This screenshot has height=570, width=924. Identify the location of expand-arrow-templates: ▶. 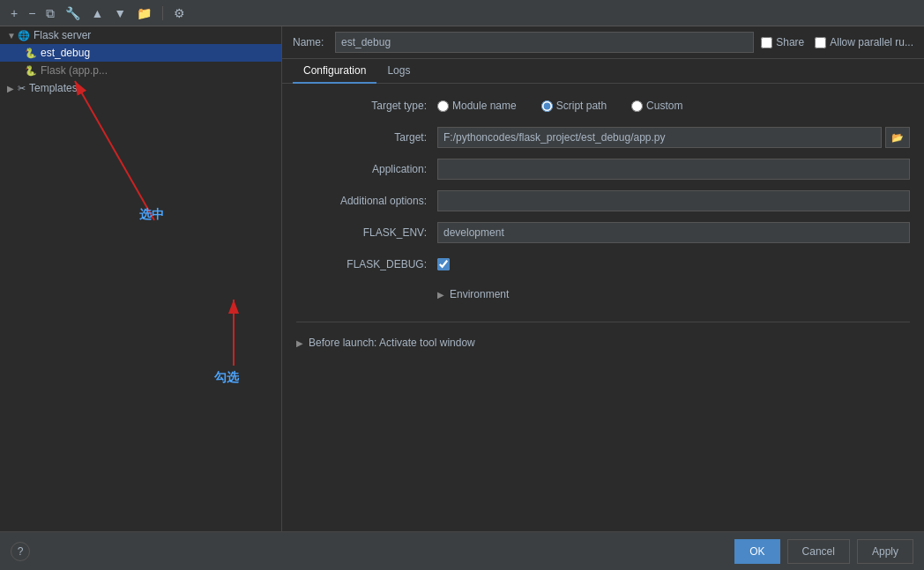
(12, 88).